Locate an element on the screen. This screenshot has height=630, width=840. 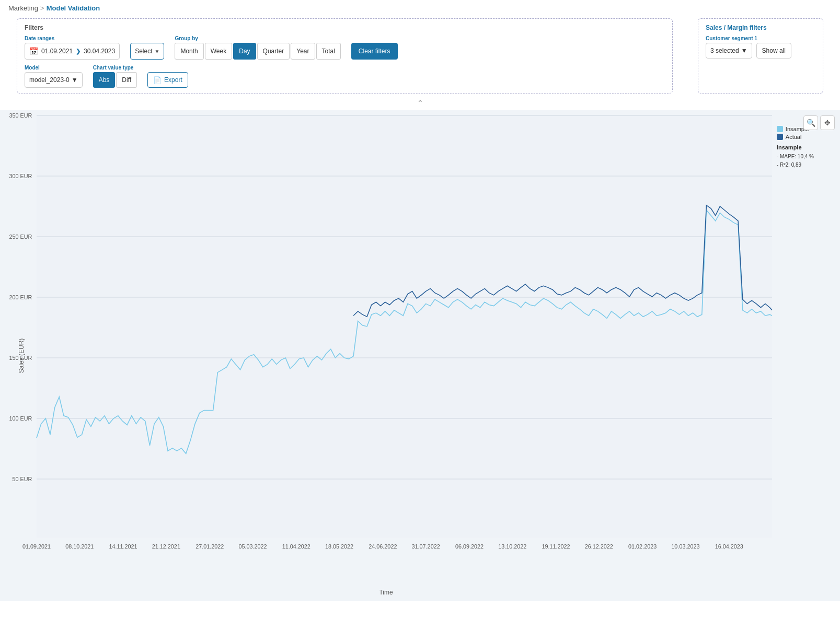
legend-rsquared: - R²2: 0,89 is located at coordinates (796, 165).